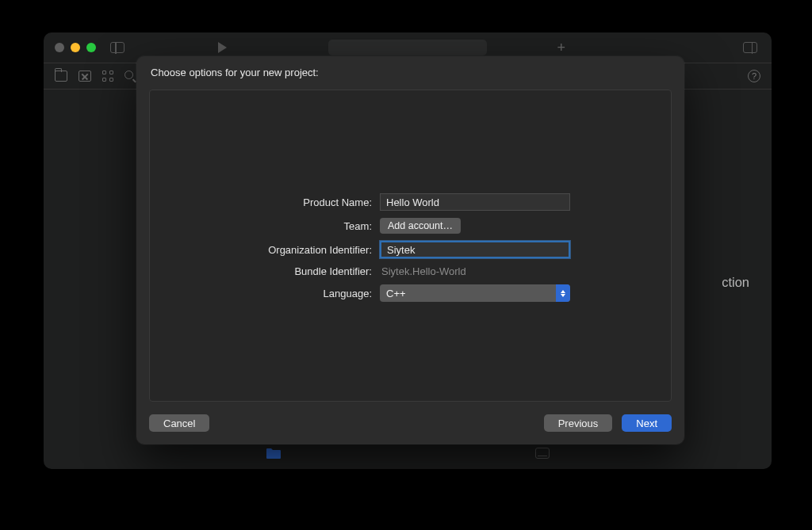  I want to click on organization-identifier-label: Organization Identifier:, so click(265, 250).